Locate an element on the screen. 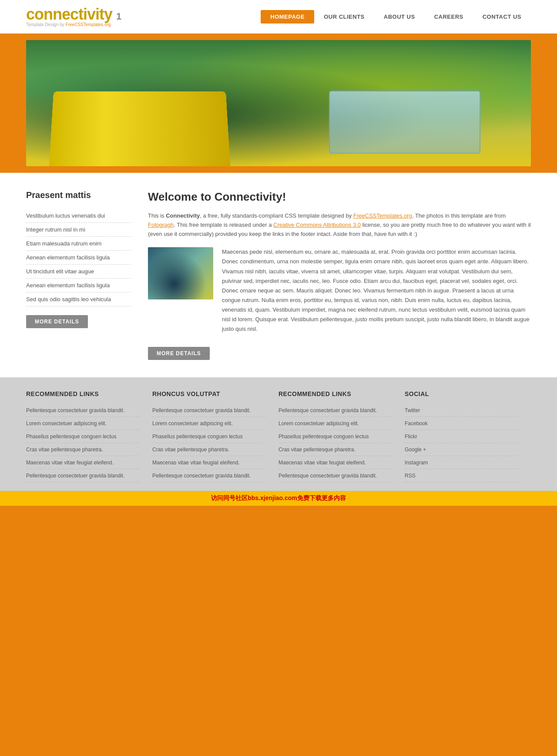  logo-link: FreeCSSTemplates.org is located at coordinates (88, 24).